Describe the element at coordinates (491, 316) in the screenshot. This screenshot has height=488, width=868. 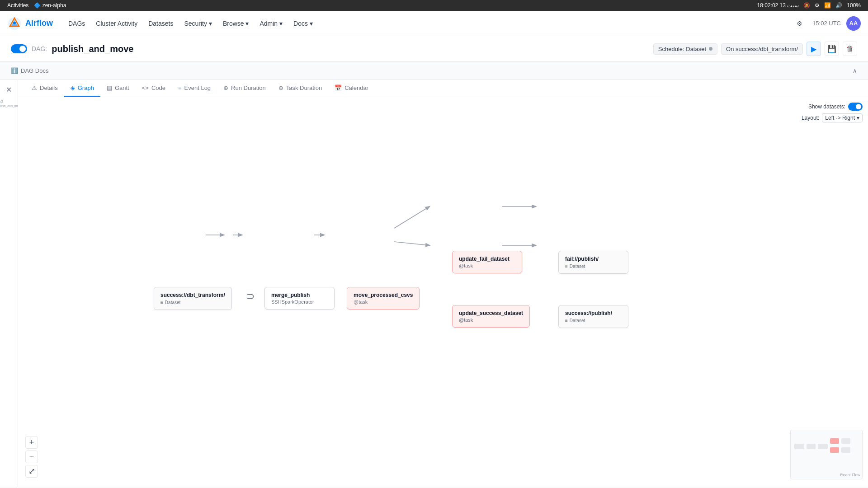
I see `node-update-success: update_success_dataset @task` at that location.